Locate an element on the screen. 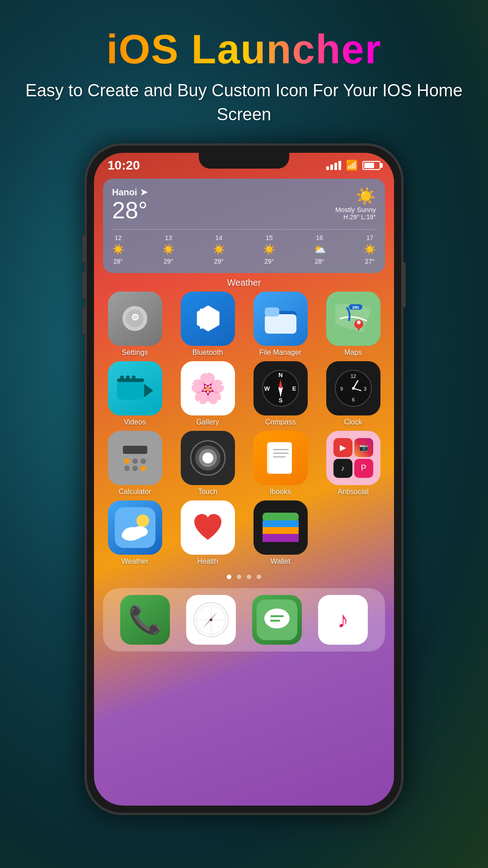  svg-text: 280 is located at coordinates (355, 307).